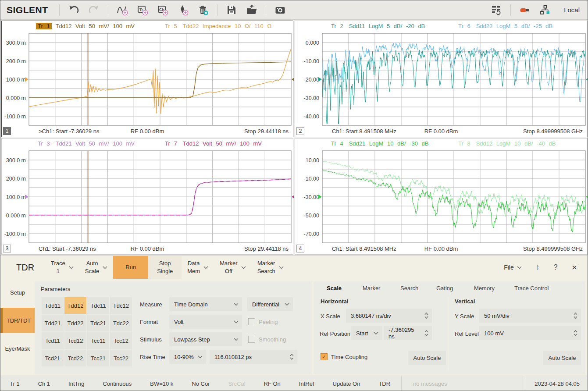  Describe the element at coordinates (98, 341) in the screenshot. I see `param-button-tcc11: Tcc11` at that location.